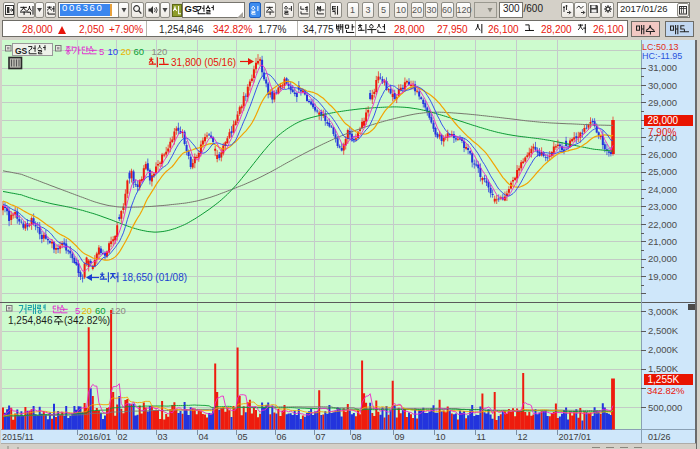 The width and height of the screenshot is (700, 449). I want to click on svg-text: 09, so click(400, 437).